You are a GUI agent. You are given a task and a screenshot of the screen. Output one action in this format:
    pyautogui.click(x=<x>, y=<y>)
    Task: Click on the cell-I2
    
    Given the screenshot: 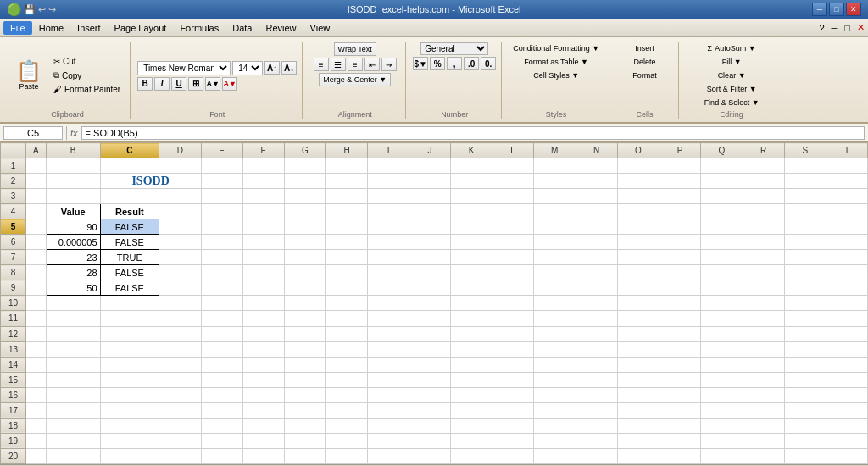 What is the action you would take?
    pyautogui.click(x=388, y=181)
    